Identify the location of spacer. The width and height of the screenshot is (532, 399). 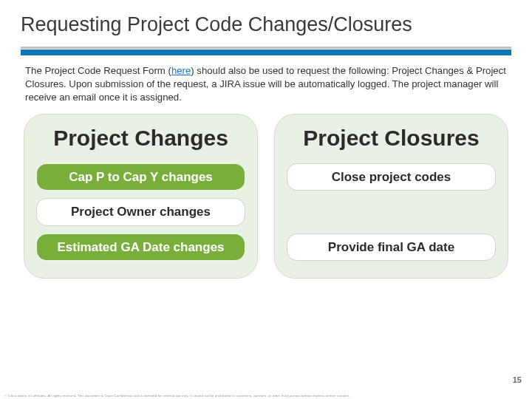
(392, 212).